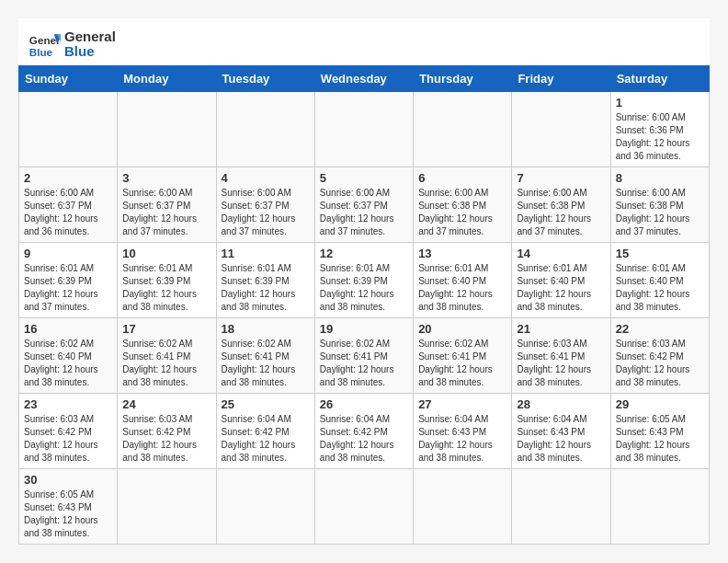  I want to click on calendar-cell: 19Sunrise: 6:02 AM Sunset: 6:41 PM Dayli…, so click(364, 356).